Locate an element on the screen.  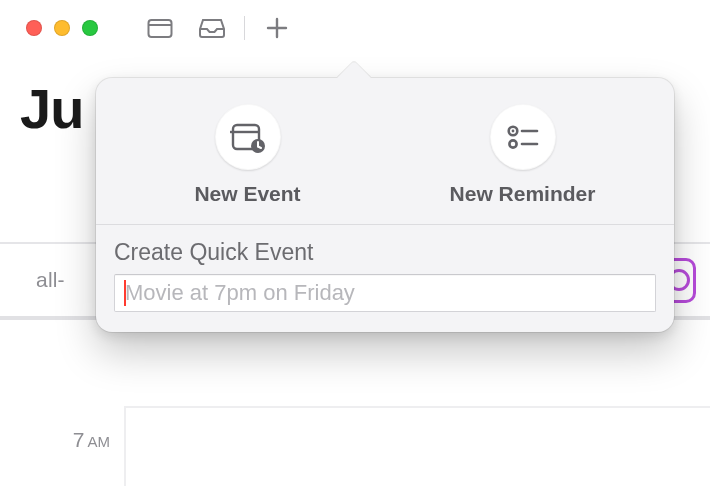
toolbar is located at coordinates (218, 28).